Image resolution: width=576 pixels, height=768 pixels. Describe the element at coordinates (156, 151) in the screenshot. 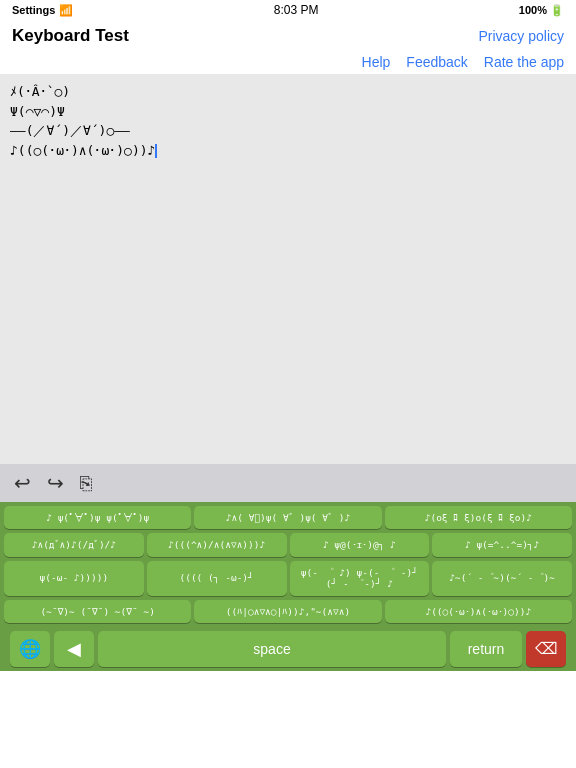

I see `cursor` at that location.